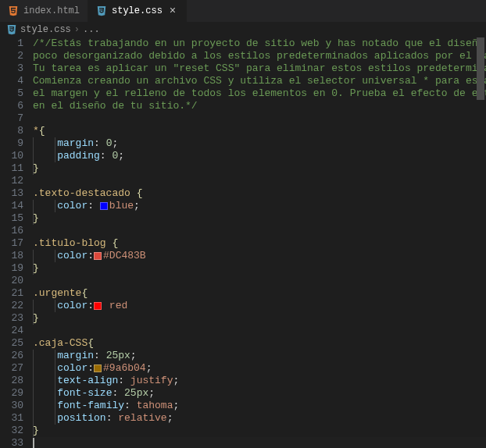 The image size is (486, 448). I want to click on tab-style-css: style.css ×, so click(138, 11).